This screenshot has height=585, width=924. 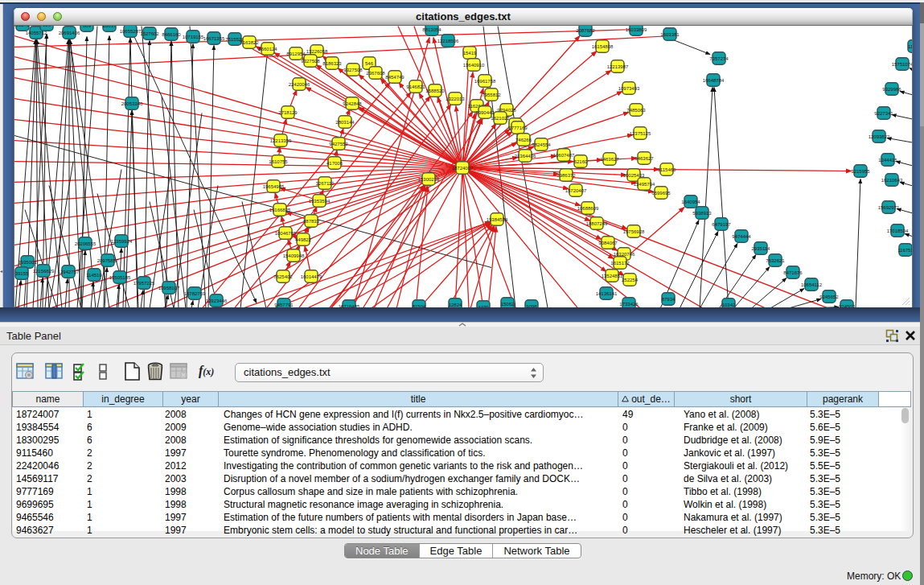 What do you see at coordinates (470, 52) in the screenshot?
I see `svg-text: 15419` at bounding box center [470, 52].